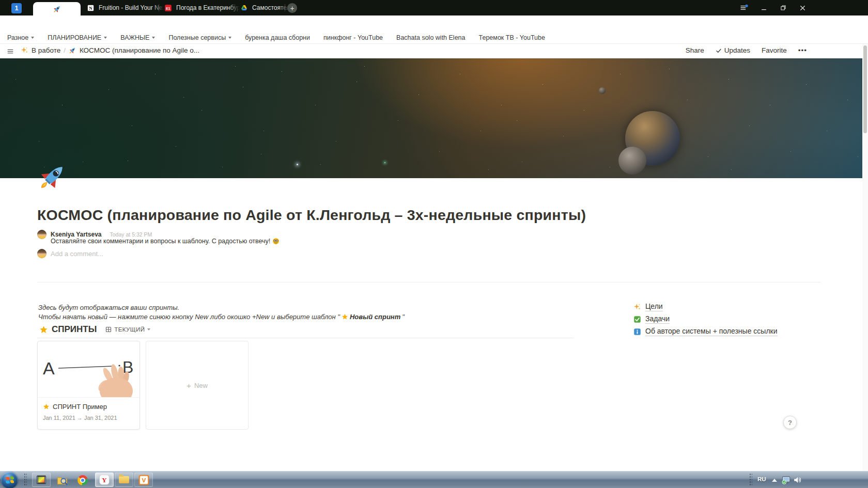  Describe the element at coordinates (706, 332) in the screenshot. I see `page-link-about: Об авторе системы + полезные ссылки` at that location.